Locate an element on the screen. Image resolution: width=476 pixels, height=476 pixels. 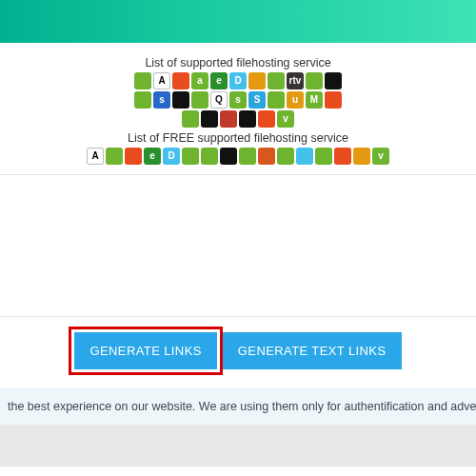
free-9-icon is located at coordinates (305, 156).